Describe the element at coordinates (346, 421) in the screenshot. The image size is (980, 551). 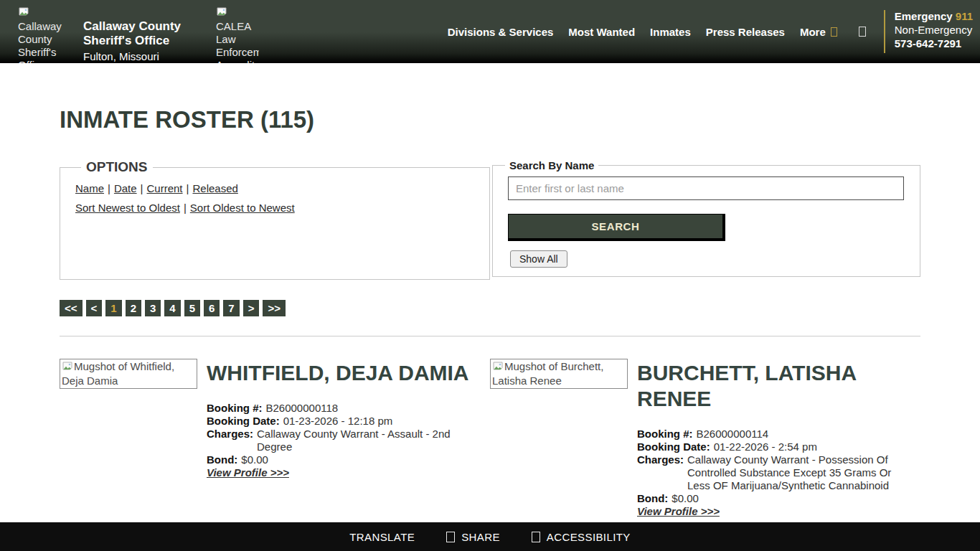
I see `booking-date-row: Booking Date: 01-23-2026 - 12:18 pm` at that location.